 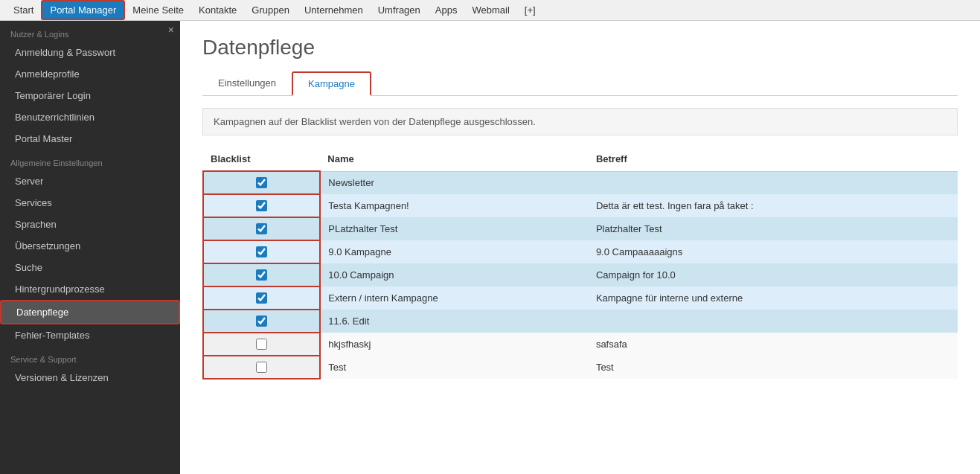 What do you see at coordinates (490, 10) in the screenshot?
I see `topnav-item-webmail: Webmail` at bounding box center [490, 10].